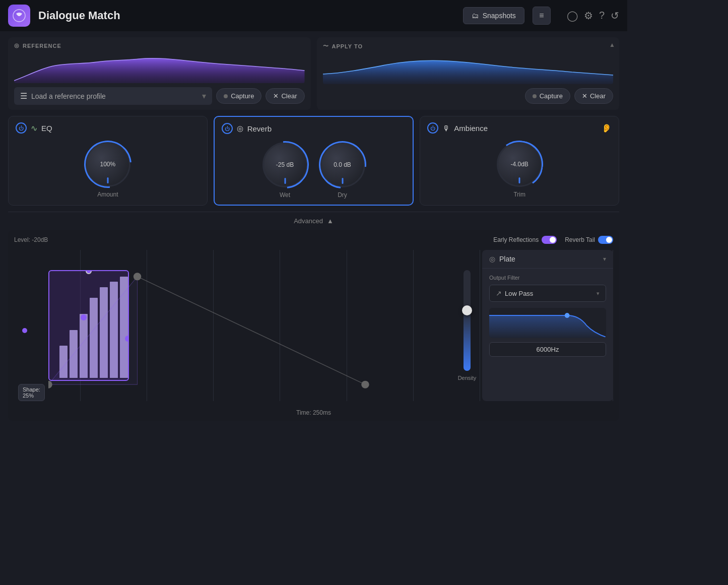  What do you see at coordinates (285, 165) in the screenshot?
I see `reverb-wet-value: -25 dB` at bounding box center [285, 165].